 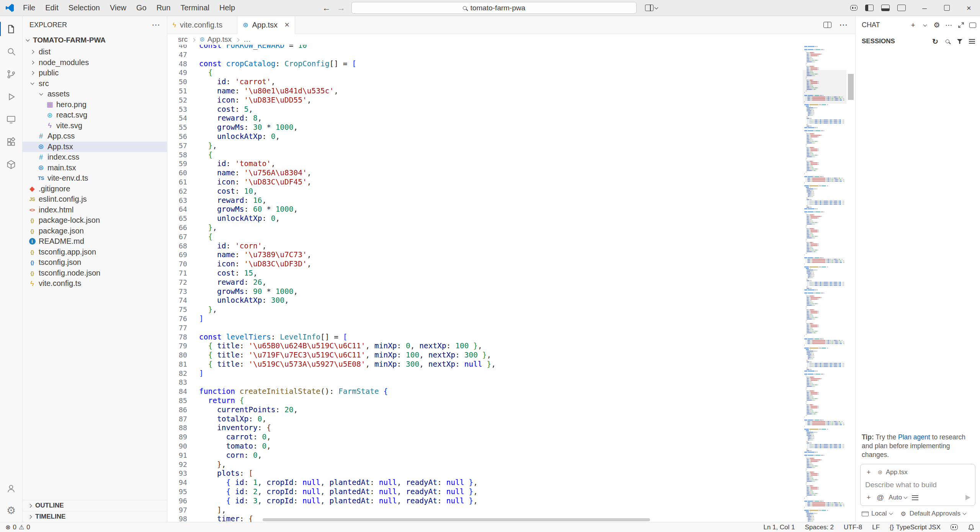 I want to click on status-encoding: UTF-8, so click(x=853, y=527).